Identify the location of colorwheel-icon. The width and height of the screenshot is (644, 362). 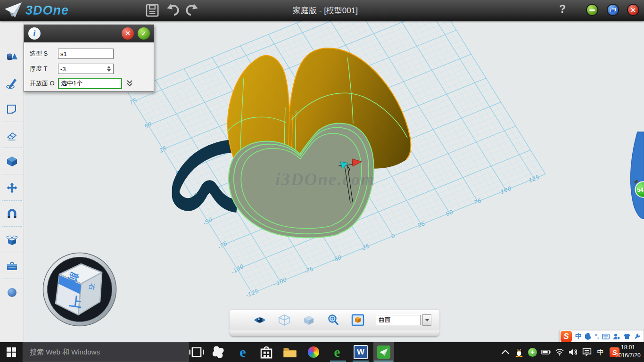
(314, 352).